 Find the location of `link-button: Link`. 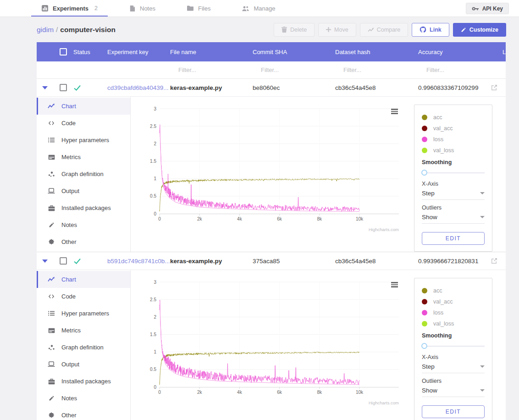

link-button: Link is located at coordinates (431, 30).